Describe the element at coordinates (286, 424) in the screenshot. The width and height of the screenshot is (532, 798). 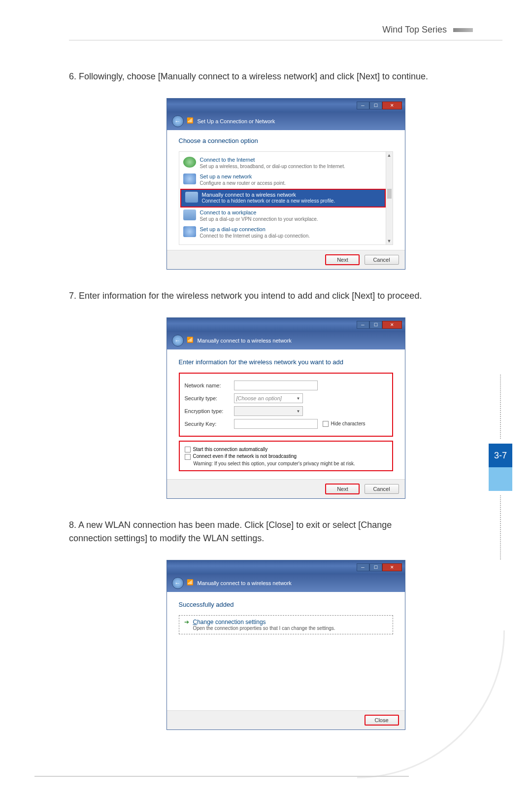
I see `row-security-key: Security Key: Hide characters` at that location.